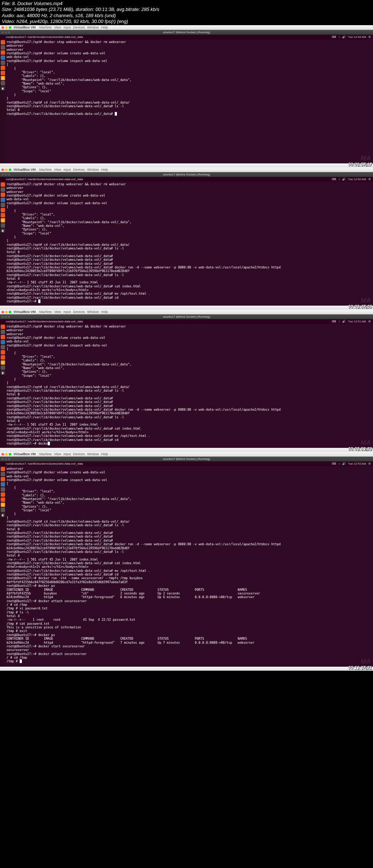 The width and height of the screenshot is (373, 868). What do you see at coordinates (3, 32) in the screenshot?
I see `vm-close-icon` at bounding box center [3, 32].